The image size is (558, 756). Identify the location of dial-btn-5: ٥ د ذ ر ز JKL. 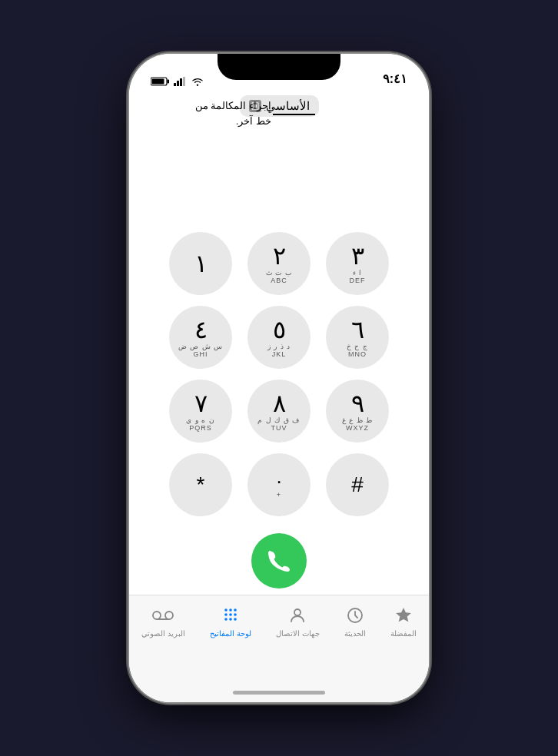
(279, 337).